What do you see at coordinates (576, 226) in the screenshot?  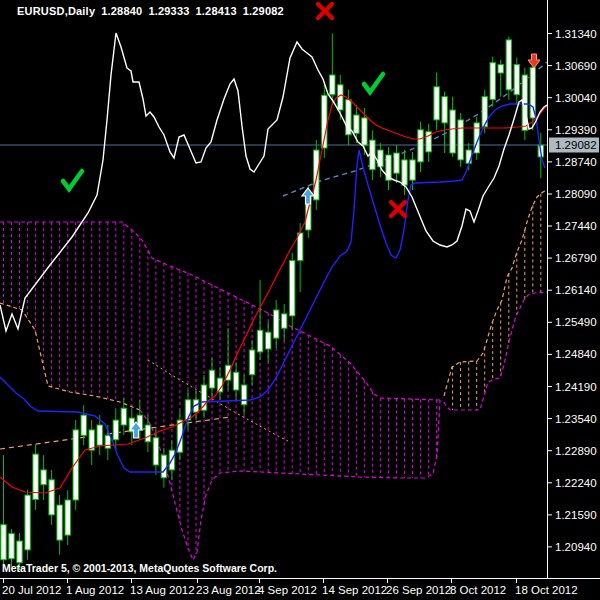 I see `price-axis-label: 1.27440` at bounding box center [576, 226].